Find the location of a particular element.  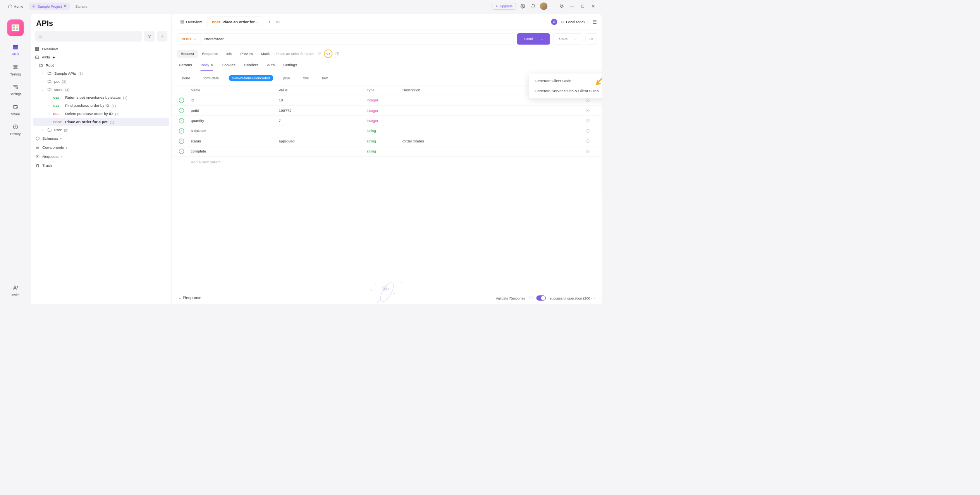

tab-more-button: ••• is located at coordinates (278, 22).